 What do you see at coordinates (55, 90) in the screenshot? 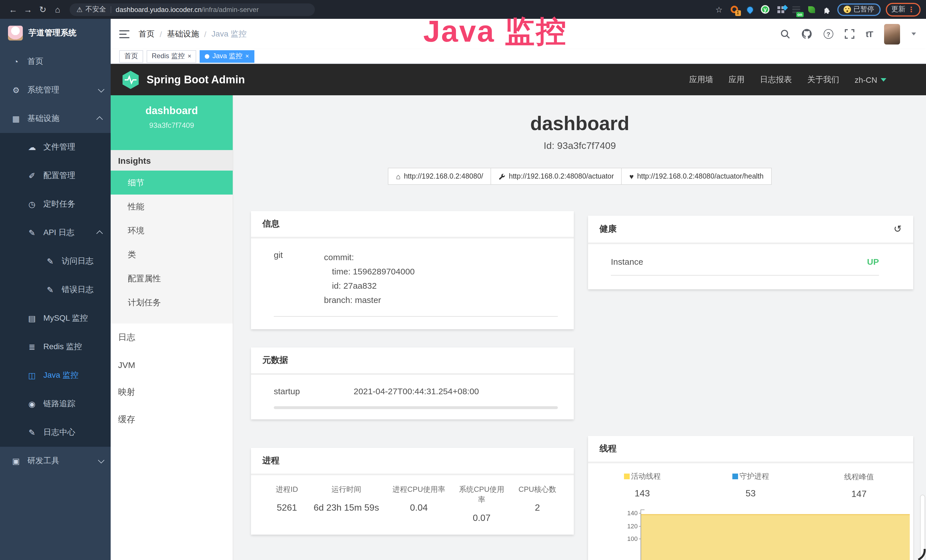
I see `sidebar-item-system: ⚙ 系统管理` at bounding box center [55, 90].